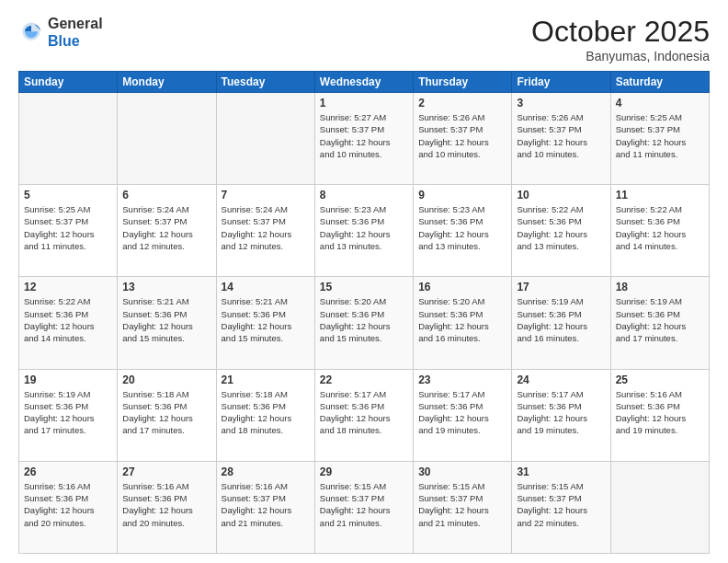  What do you see at coordinates (265, 507) in the screenshot?
I see `calendar-cell: 28Sunrise: 5:16 AM Sunset: 5:37 PM Dayli…` at bounding box center [265, 507].